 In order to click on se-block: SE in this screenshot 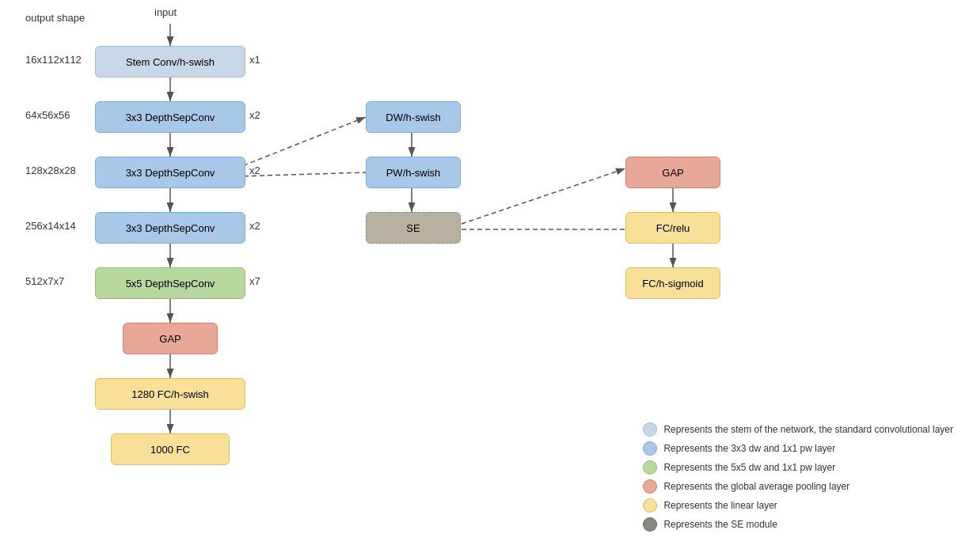, I will do `click(413, 228)`.